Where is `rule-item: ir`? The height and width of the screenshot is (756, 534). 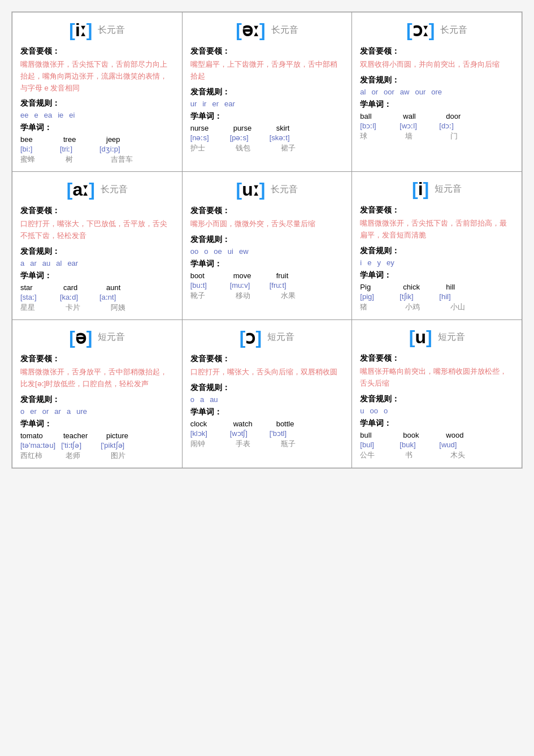 rule-item: ir is located at coordinates (205, 104).